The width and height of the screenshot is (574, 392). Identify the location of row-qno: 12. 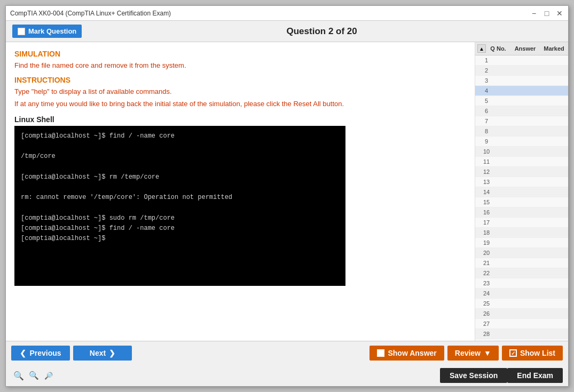
(486, 172).